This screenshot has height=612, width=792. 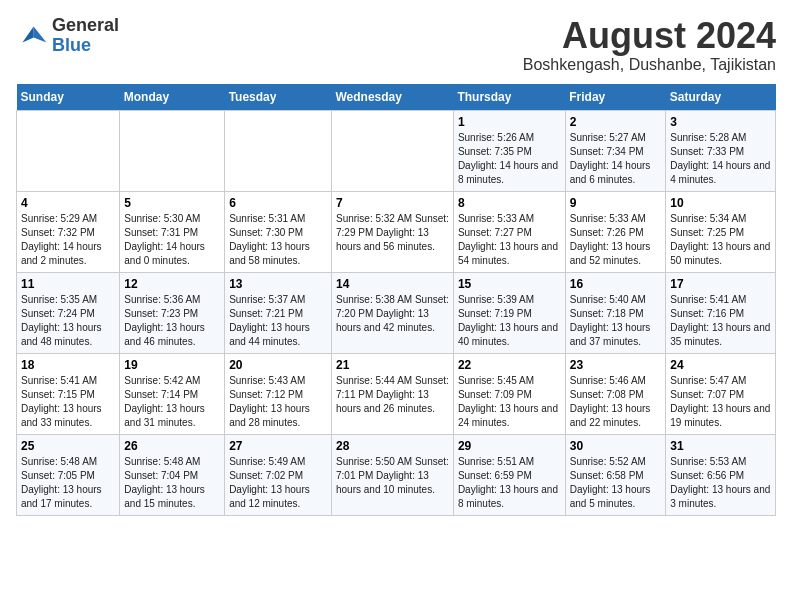 I want to click on calendar-cell: 30Sunrise: 5:52 AM Sunset: 6:58 PM Dayli…, so click(x=615, y=474).